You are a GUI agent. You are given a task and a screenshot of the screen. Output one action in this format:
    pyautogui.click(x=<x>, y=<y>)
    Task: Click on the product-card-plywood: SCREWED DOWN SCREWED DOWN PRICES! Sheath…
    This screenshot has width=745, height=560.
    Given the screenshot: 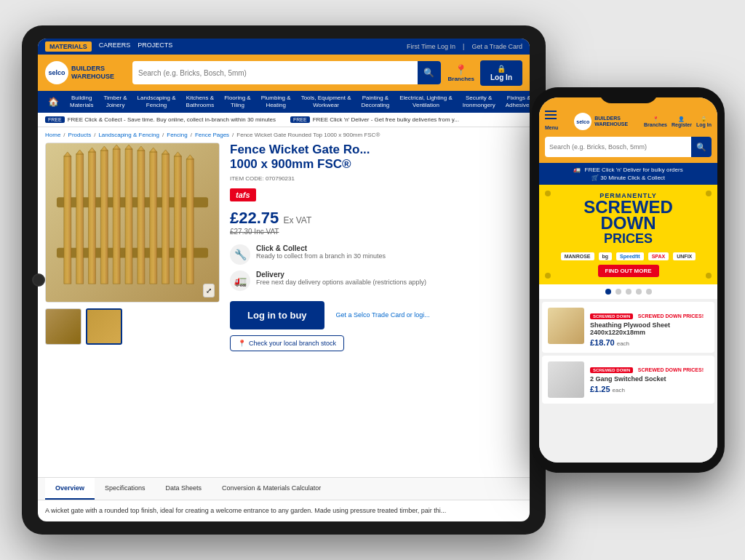 What is the action you would take?
    pyautogui.click(x=629, y=327)
    